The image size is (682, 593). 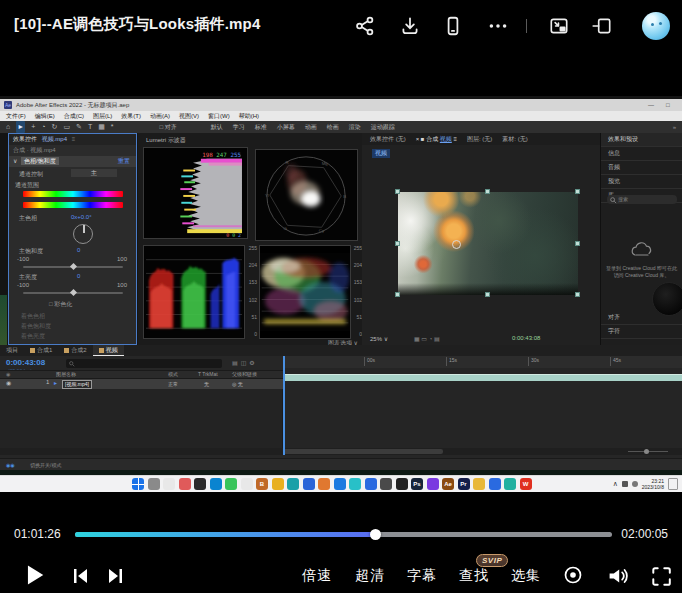 What do you see at coordinates (452, 362) in the screenshot?
I see `ruler-label: 15s` at bounding box center [452, 362].